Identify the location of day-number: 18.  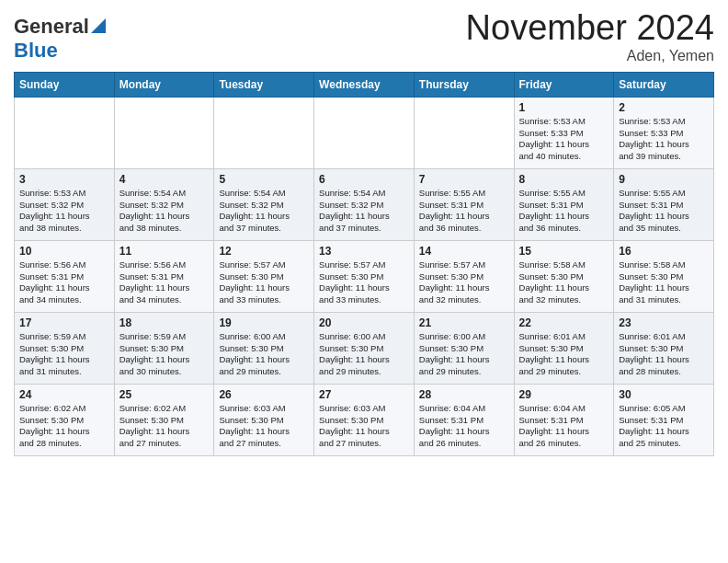
(165, 323).